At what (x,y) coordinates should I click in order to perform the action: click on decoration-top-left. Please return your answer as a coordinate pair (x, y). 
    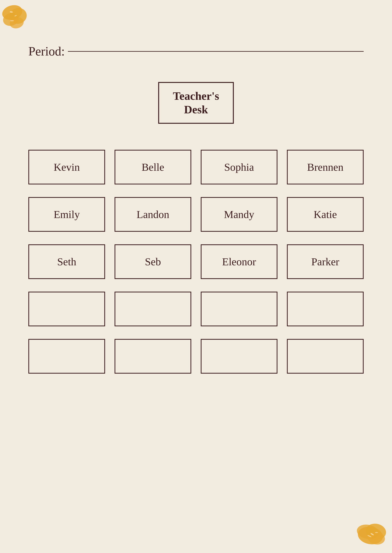
    Looking at the image, I should click on (19, 19).